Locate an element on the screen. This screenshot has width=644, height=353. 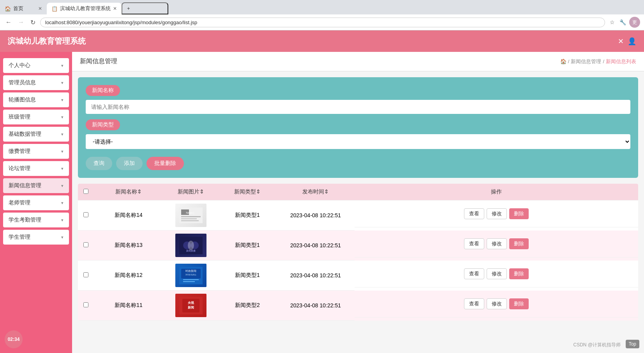
header-user-button: 👤 is located at coordinates (632, 41).